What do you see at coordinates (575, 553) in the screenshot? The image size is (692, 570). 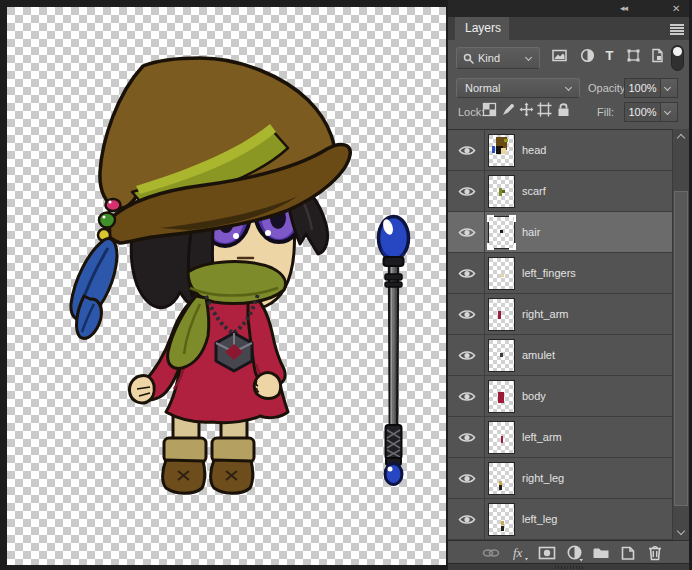 I see `adjustment-layer-icon` at bounding box center [575, 553].